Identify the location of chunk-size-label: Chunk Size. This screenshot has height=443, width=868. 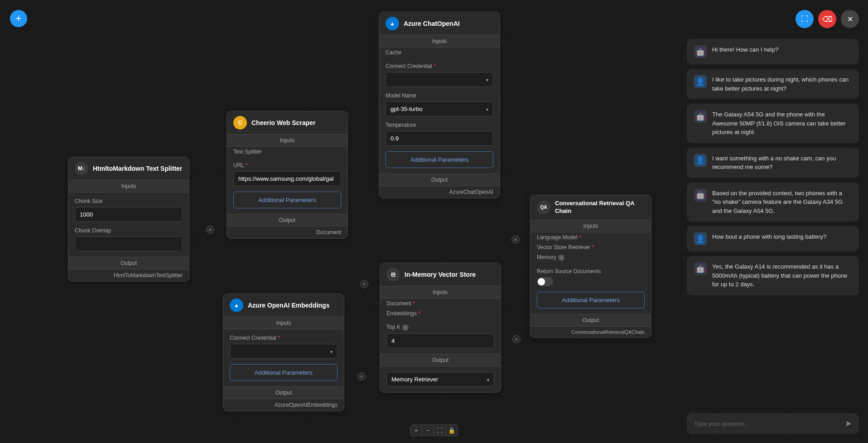
(129, 201).